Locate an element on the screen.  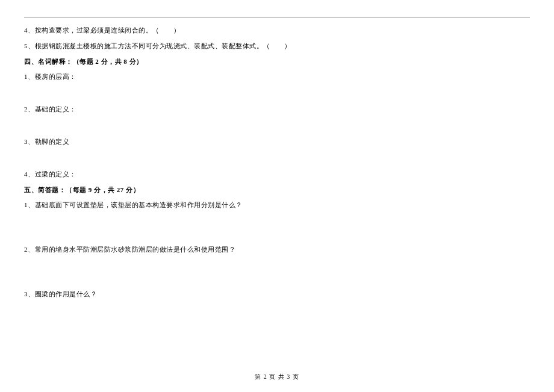
section-4-q4: 4、过梁的定义： is located at coordinates (277, 175).